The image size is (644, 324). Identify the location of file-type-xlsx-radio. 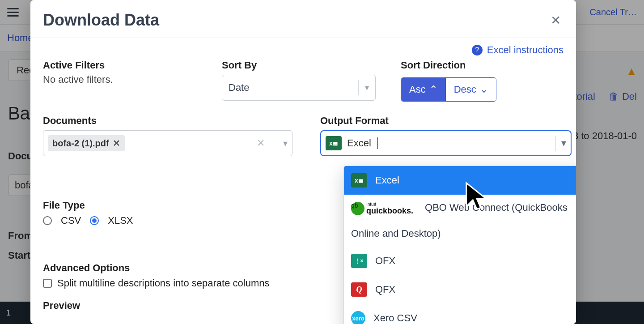
(94, 221).